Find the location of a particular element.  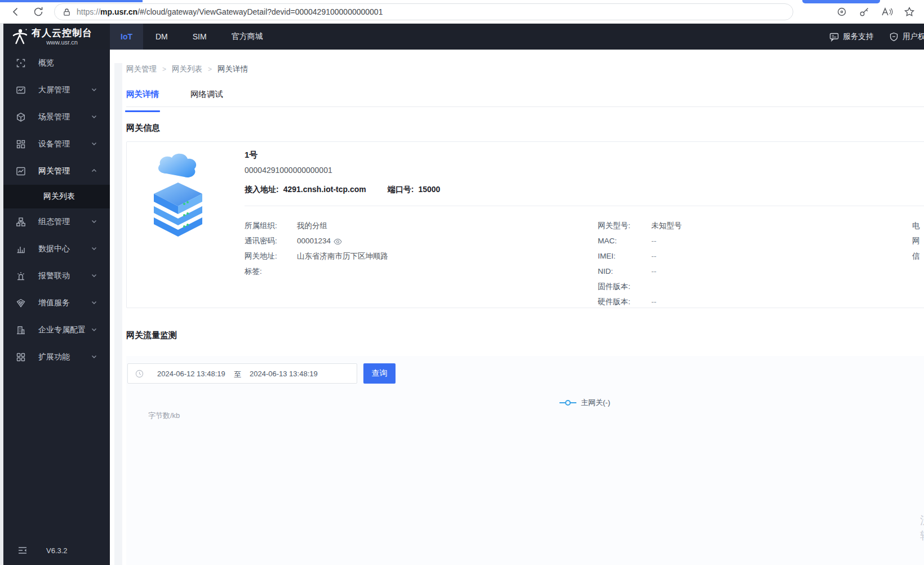

sidebar-item-overview: 概览 is located at coordinates (56, 63).